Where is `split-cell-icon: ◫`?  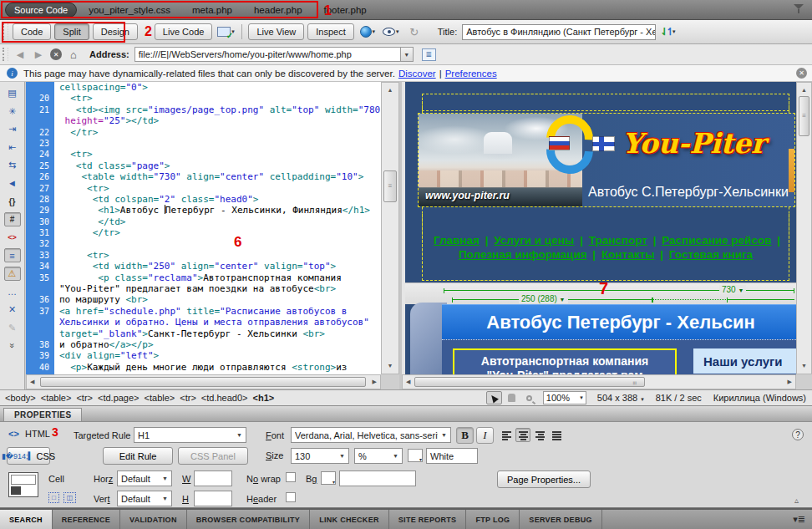 split-cell-icon: ◫ is located at coordinates (70, 498).